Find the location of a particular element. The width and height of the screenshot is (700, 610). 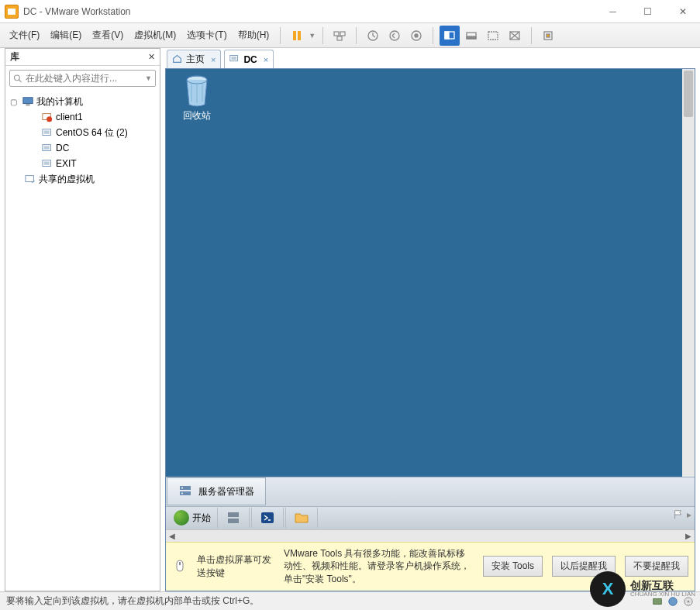

snapshot-manager-button is located at coordinates (416, 36).